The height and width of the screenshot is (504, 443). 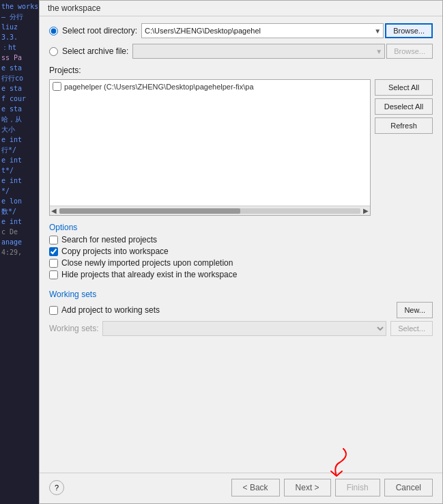 What do you see at coordinates (241, 31) in the screenshot?
I see `root-directory-row: Select root directory: ▼ Browse...` at bounding box center [241, 31].